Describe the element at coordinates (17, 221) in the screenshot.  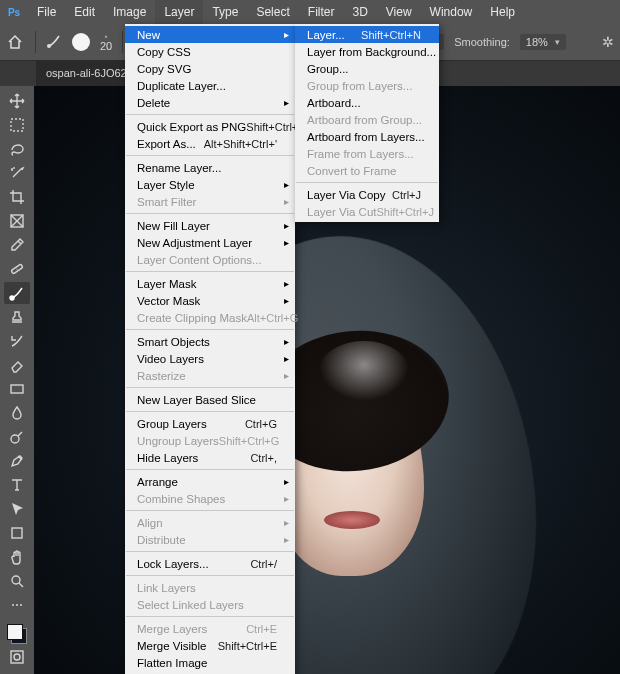
I see `frame-tool` at that location.